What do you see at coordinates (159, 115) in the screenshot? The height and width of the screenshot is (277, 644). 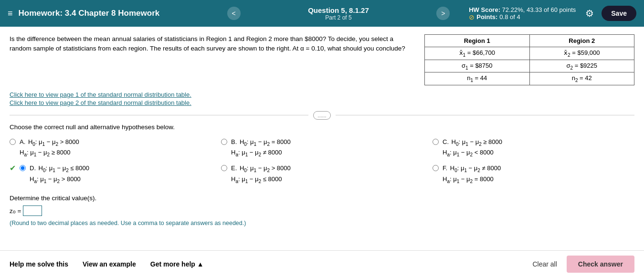 I see `divider-line-left` at bounding box center [159, 115].